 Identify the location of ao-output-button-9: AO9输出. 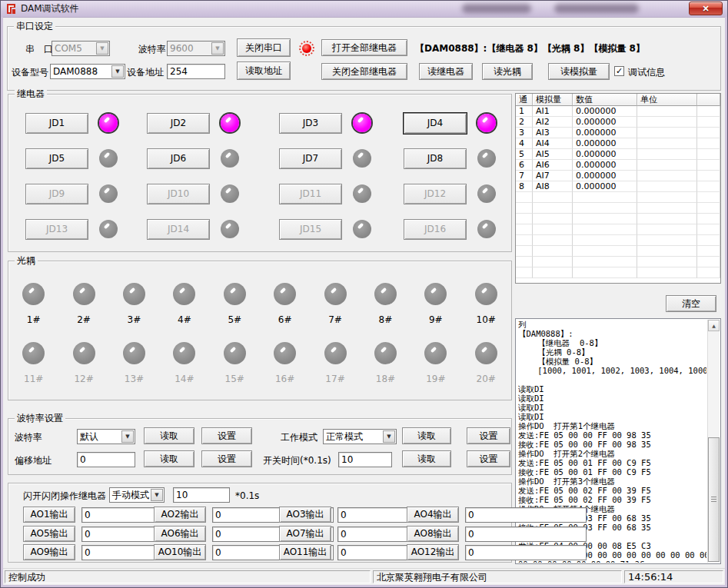
(49, 552).